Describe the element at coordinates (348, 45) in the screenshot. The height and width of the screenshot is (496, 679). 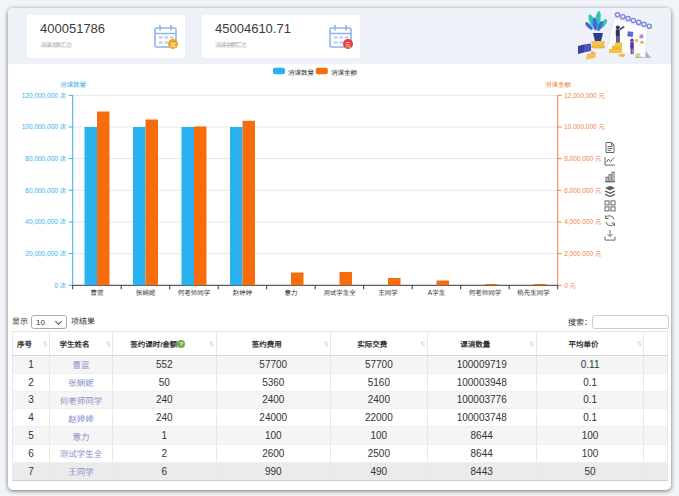
I see `svg-text: 元` at that location.